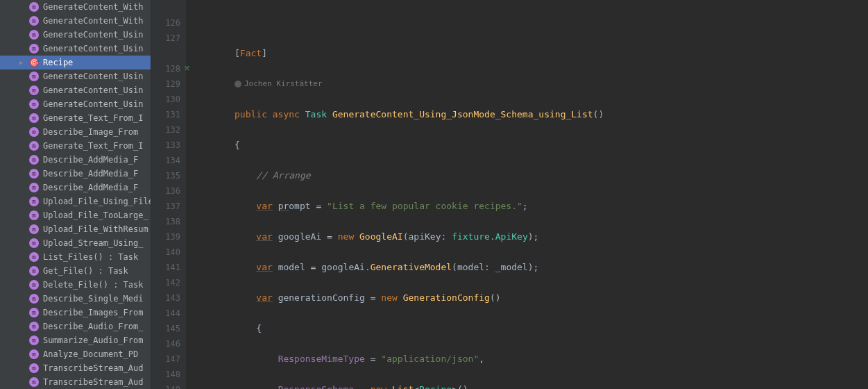  Describe the element at coordinates (93, 21) in the screenshot. I see `tree-label: GenerateContent_With` at that location.